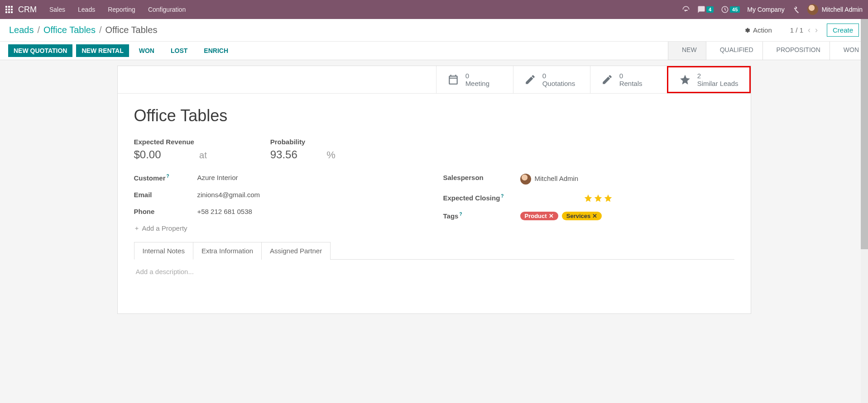 The width and height of the screenshot is (868, 403). I want to click on gear-icon, so click(747, 30).